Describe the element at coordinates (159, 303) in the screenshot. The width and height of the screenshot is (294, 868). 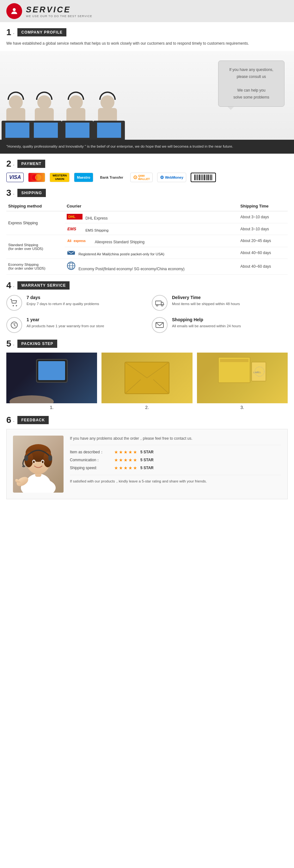
I see `truck-icon` at that location.